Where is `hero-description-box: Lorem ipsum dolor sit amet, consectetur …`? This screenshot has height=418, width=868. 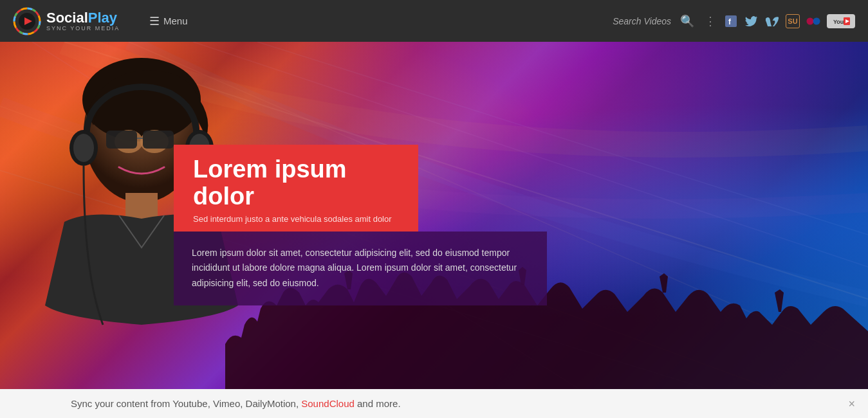
hero-description-box: Lorem ipsum dolor sit amet, consectetur … is located at coordinates (360, 269).